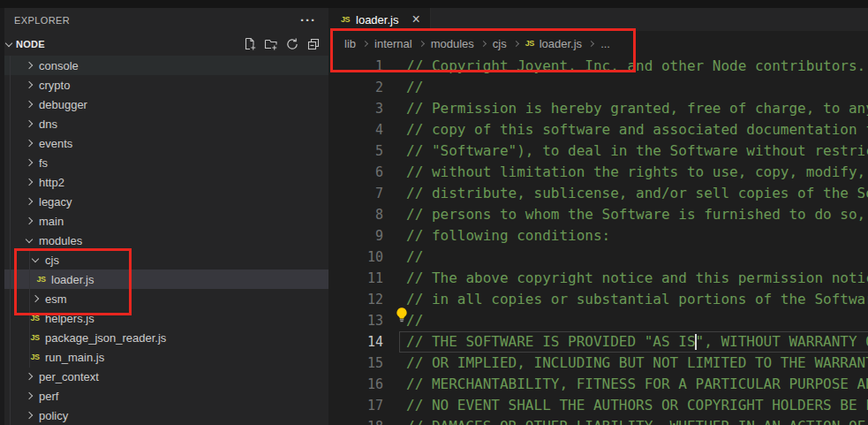 Image resolution: width=868 pixels, height=425 pixels. Describe the element at coordinates (164, 279) in the screenshot. I see `tree-item-loader-js: JSloader.js` at that location.